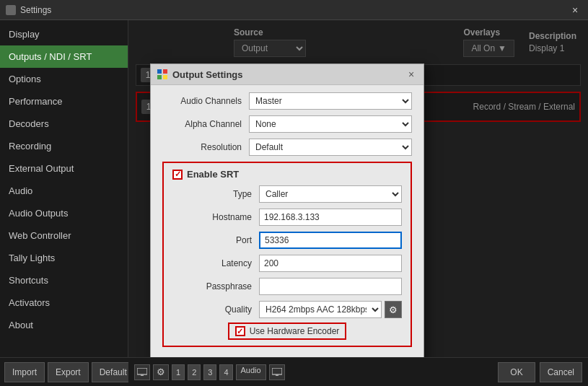  What do you see at coordinates (161, 372) in the screenshot?
I see `gear-taskbar-icon: ⚙` at bounding box center [161, 372].